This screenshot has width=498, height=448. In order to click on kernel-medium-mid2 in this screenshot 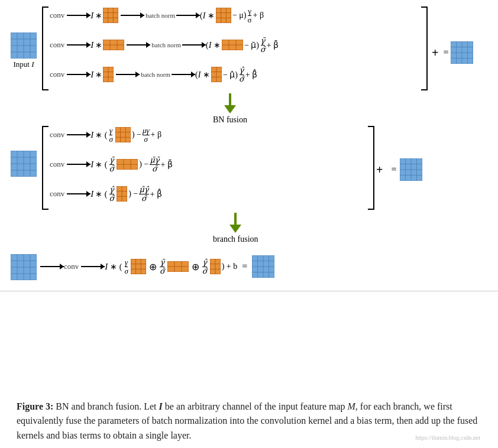, I will do `click(127, 164)`.